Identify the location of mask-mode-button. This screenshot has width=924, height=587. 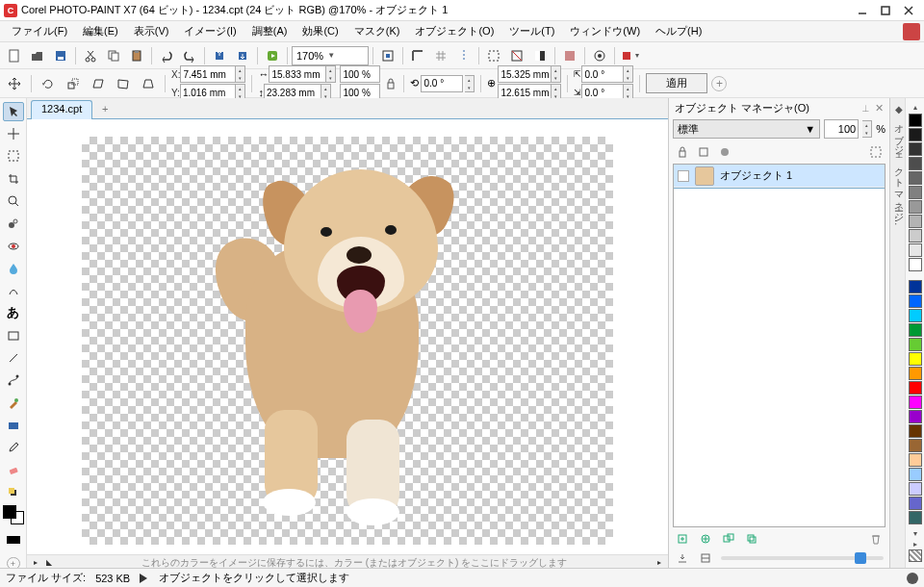
(725, 152).